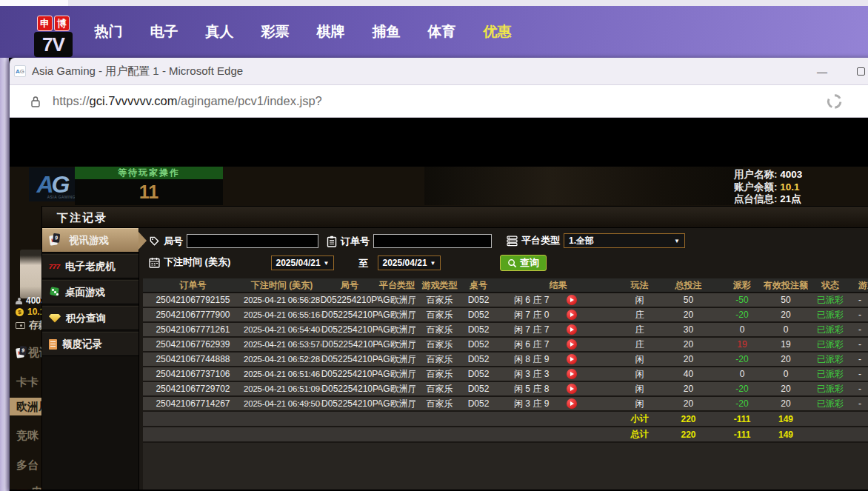  What do you see at coordinates (90, 344) in the screenshot?
I see `sidebar-item-quota-records: 额度记录` at bounding box center [90, 344].